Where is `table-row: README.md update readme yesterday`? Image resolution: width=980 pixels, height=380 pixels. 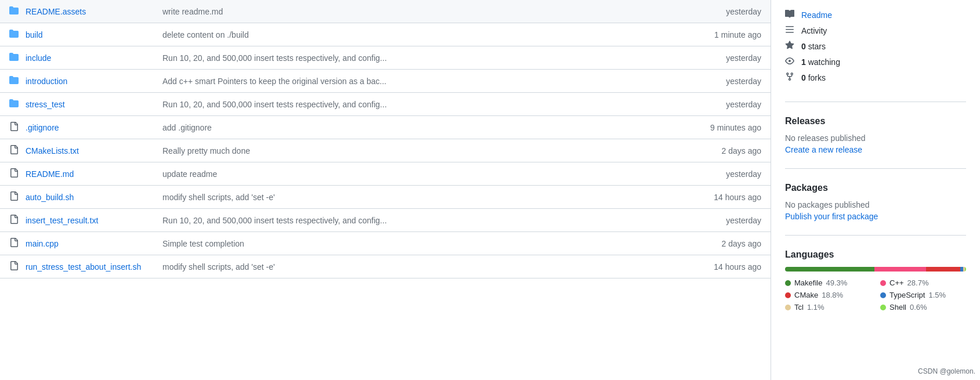
table-row: README.md update readme yesterday is located at coordinates (385, 174).